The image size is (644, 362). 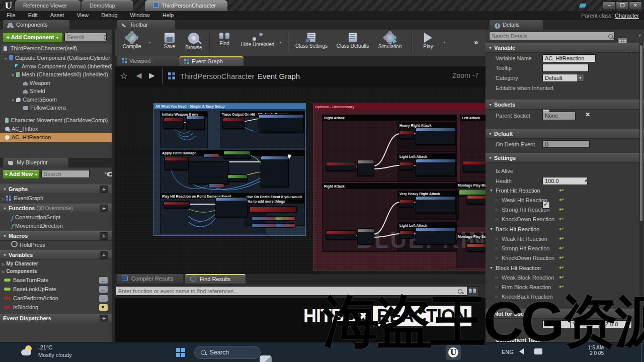 What do you see at coordinates (641, 133) in the screenshot?
I see `details-scrollbar-thumb` at bounding box center [641, 133].